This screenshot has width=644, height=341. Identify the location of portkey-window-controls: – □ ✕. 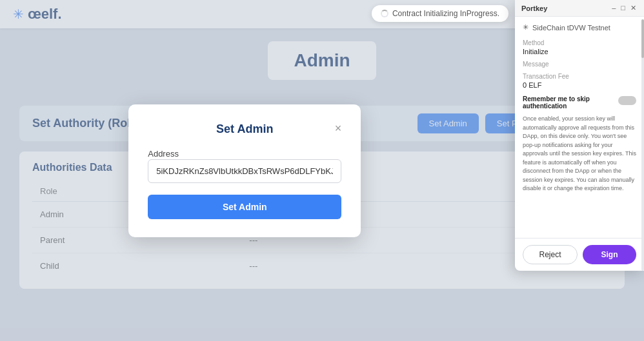
(624, 8).